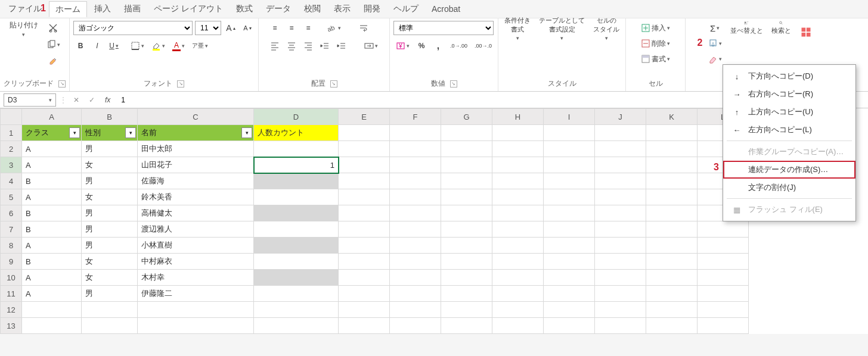 Image resolution: width=868 pixels, height=356 pixels. Describe the element at coordinates (247, 28) in the screenshot. I see `decrease-font-button: A▾` at that location.